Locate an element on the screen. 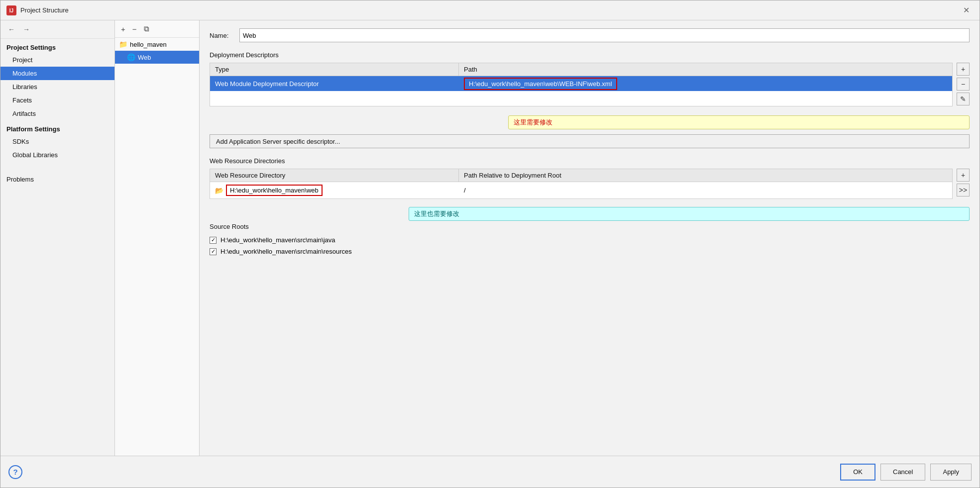  source-roots-list: ✓ H:\edu_work\hello_maven\src\main\java … is located at coordinates (589, 246).